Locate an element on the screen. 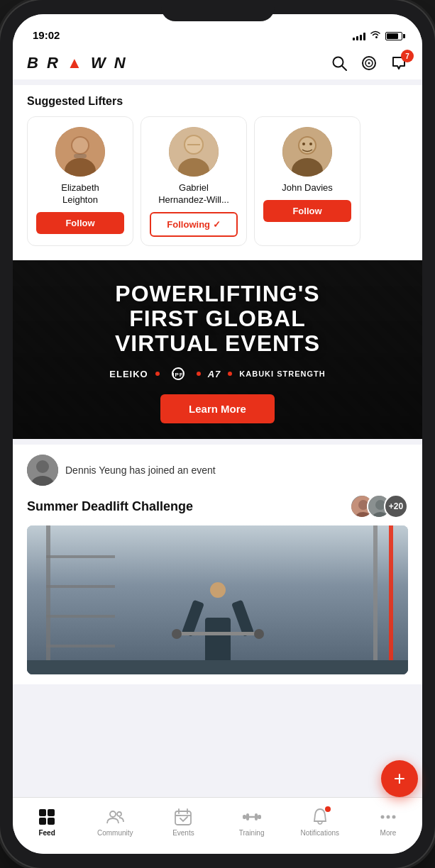 The width and height of the screenshot is (435, 868). notification-dot is located at coordinates (328, 809).